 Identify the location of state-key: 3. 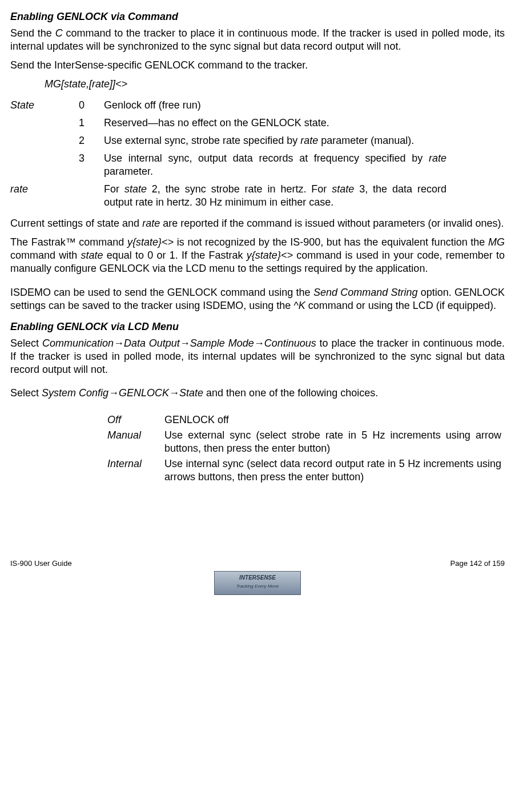
(91, 165).